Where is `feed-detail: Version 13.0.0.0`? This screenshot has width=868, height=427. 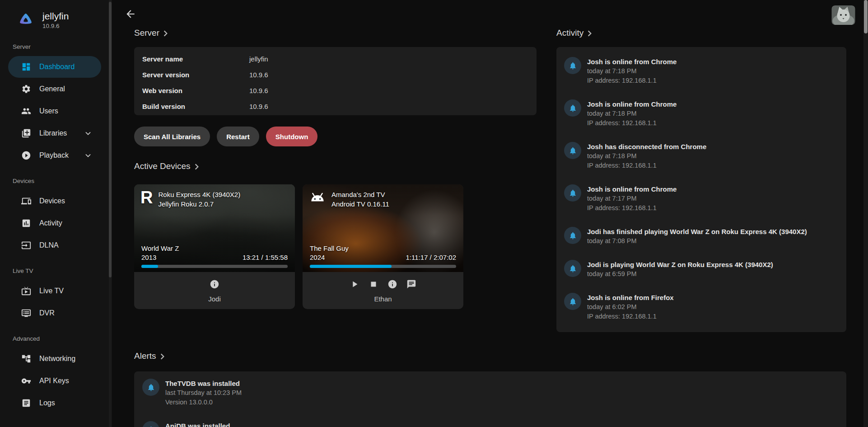
feed-detail: Version 13.0.0.0 is located at coordinates (203, 402).